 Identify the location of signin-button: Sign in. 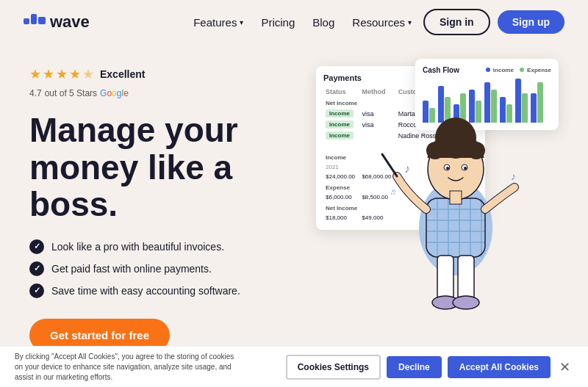
(457, 22).